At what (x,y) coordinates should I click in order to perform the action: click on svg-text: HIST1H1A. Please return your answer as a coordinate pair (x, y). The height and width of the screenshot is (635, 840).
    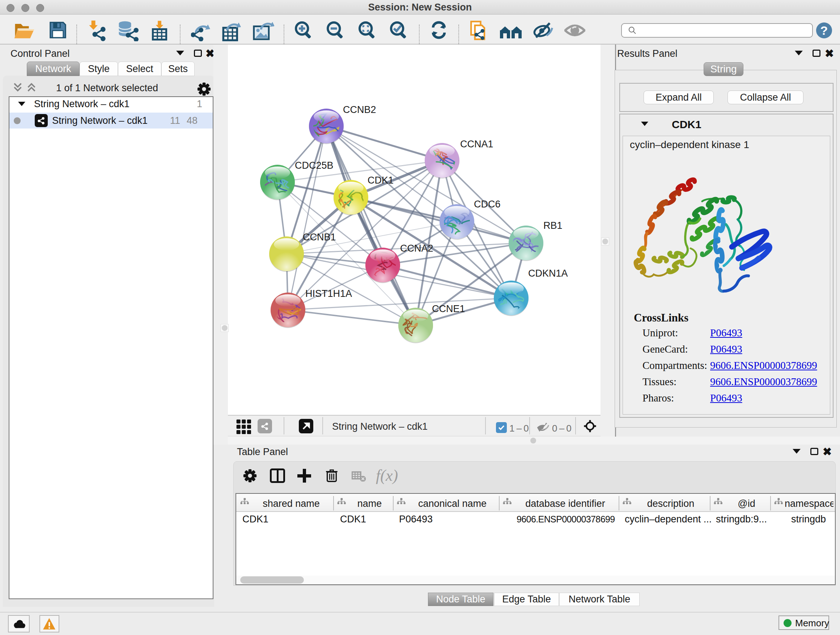
    Looking at the image, I should click on (329, 293).